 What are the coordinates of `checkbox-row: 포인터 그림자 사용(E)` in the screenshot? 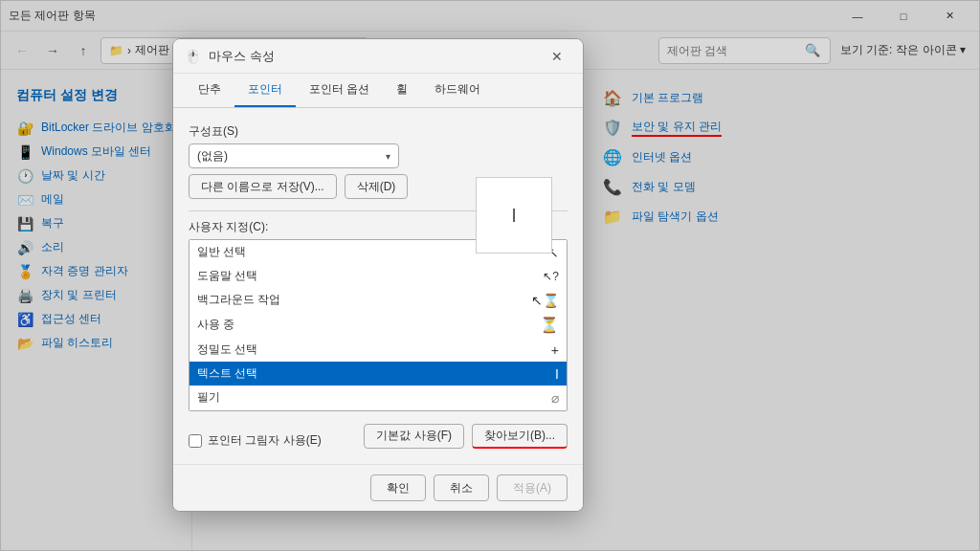 It's located at (255, 440).